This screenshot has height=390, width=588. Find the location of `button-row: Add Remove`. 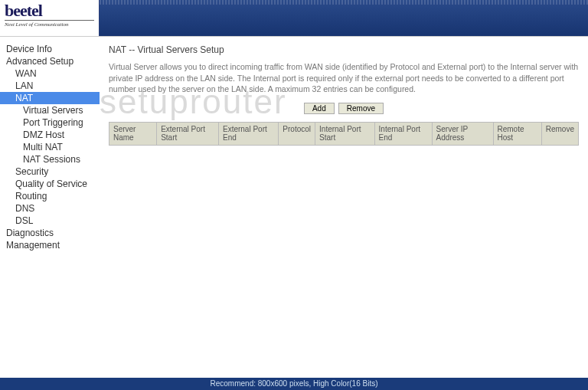

button-row: Add Remove is located at coordinates (344, 109).